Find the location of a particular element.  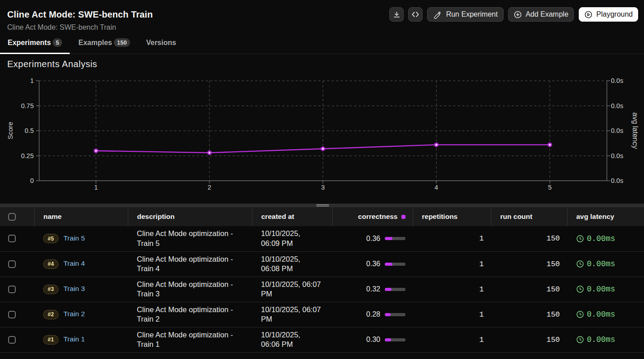

svg-text: 0.25 is located at coordinates (27, 156).